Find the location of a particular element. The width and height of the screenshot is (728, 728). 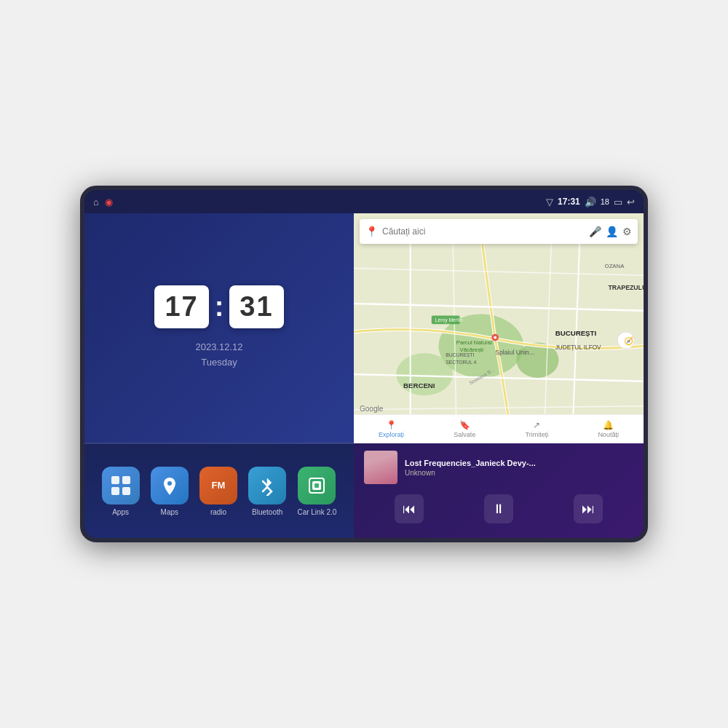

music-info: Lost Frequencies_Janieck Devy-... Unknow… is located at coordinates (499, 467).